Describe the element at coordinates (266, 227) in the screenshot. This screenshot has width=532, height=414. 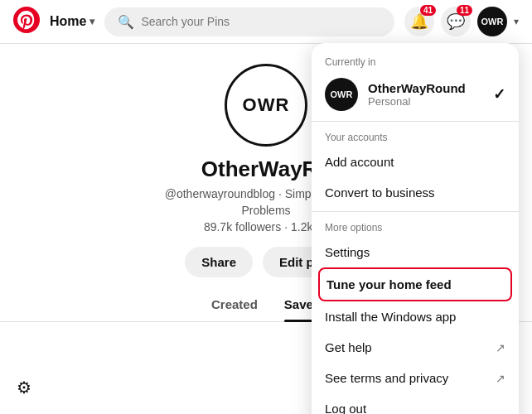
I see `profile-stats: 89.7k followers · 1.2k fol` at that location.